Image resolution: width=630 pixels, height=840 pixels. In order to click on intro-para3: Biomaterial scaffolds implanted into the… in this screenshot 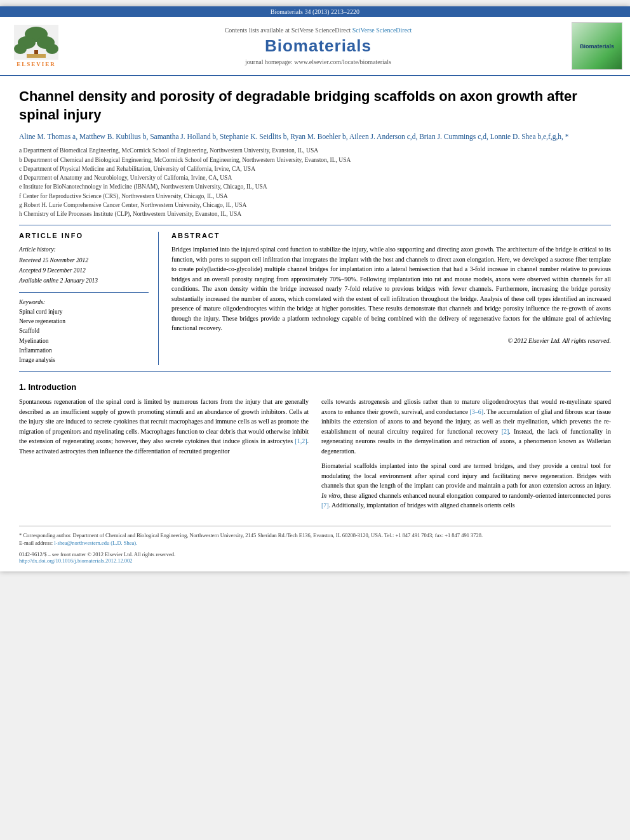, I will do `click(466, 486)`.